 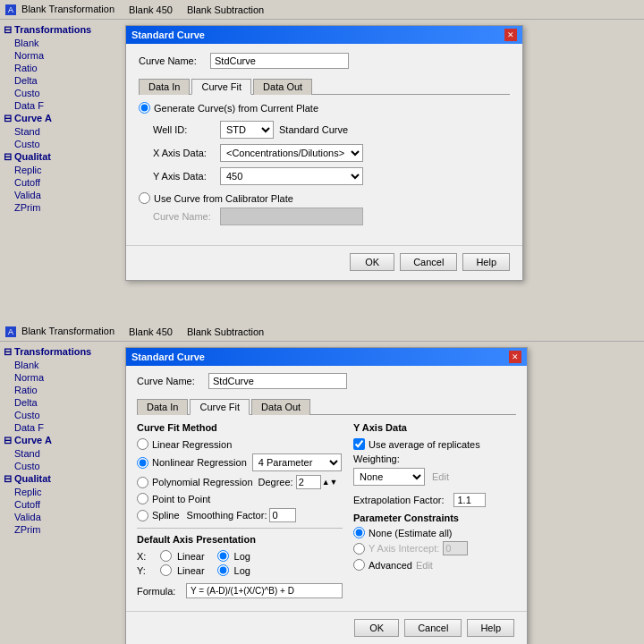 What do you see at coordinates (326, 381) in the screenshot?
I see `curve-name-row-b: Curve Name:` at bounding box center [326, 381].